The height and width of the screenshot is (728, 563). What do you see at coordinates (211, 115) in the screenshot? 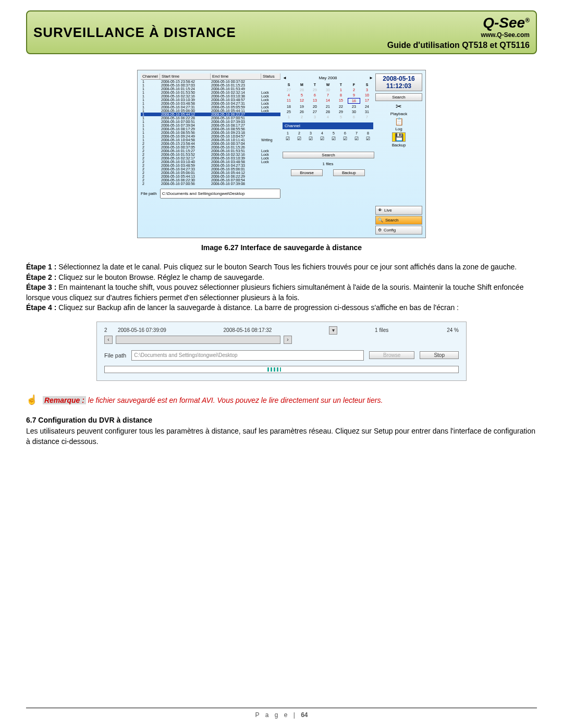
I see `file-row: 12008-05-16 05:44:122008-05-16 06:22:27` at bounding box center [211, 115].